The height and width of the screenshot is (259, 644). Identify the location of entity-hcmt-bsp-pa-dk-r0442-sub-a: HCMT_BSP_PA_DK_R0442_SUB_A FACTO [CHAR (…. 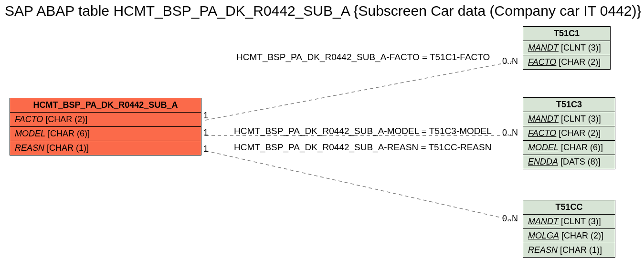
(106, 127).